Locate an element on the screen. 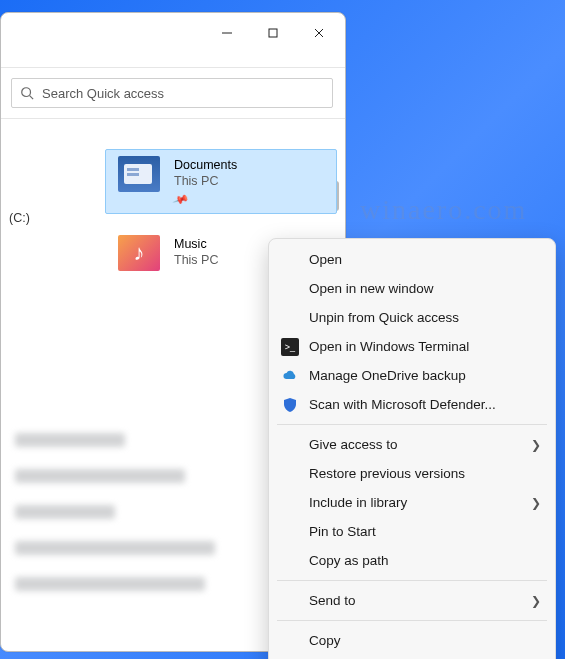 The height and width of the screenshot is (659, 565). menu-item-scan-with-microsoft-defender: Scan with Microsoft Defender... is located at coordinates (412, 404).